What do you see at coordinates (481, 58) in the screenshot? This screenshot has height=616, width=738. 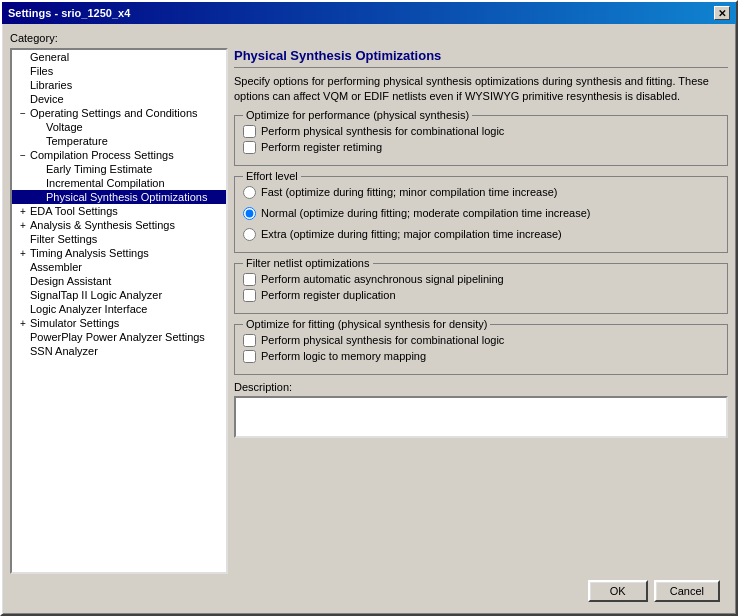 I see `panel-title: Physical Synthesis Optimizations` at bounding box center [481, 58].